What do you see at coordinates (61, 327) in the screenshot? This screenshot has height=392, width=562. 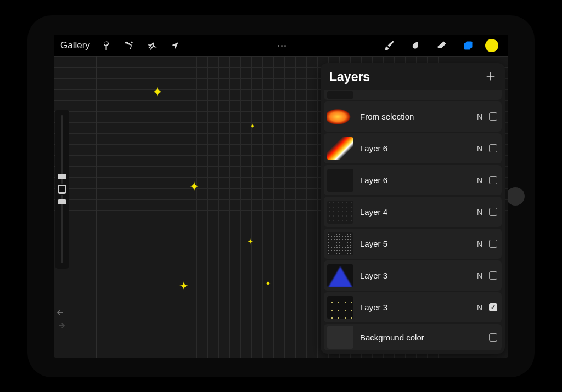 I see `redo-icon` at bounding box center [61, 327].